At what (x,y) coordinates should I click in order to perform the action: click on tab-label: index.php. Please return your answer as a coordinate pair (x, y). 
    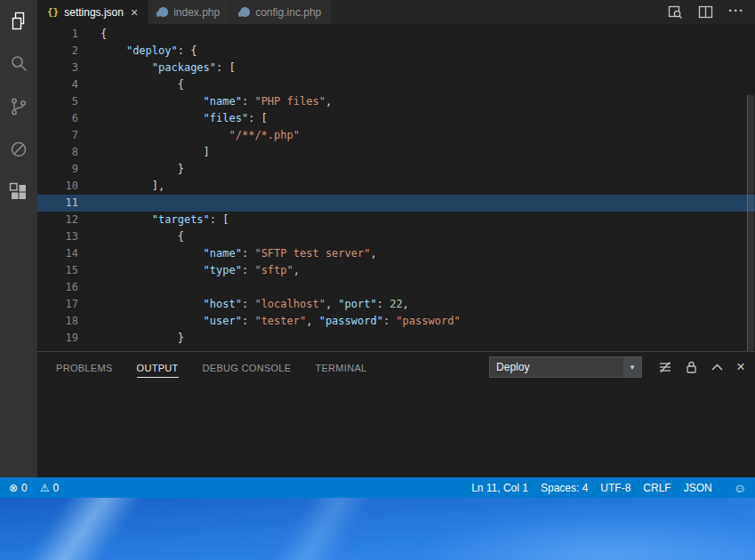
    Looking at the image, I should click on (197, 12).